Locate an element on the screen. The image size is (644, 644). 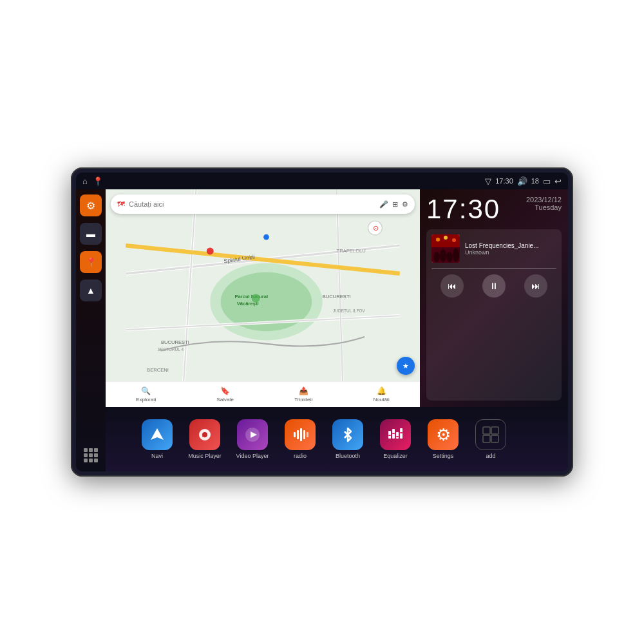
settings-icon: ⚙ is located at coordinates (443, 435).